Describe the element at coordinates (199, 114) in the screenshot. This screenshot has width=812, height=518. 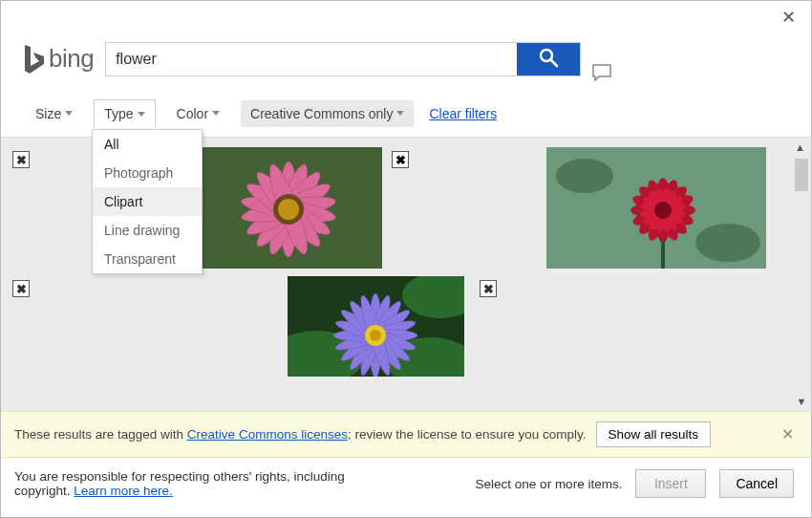
I see `filter-color: Color` at that location.